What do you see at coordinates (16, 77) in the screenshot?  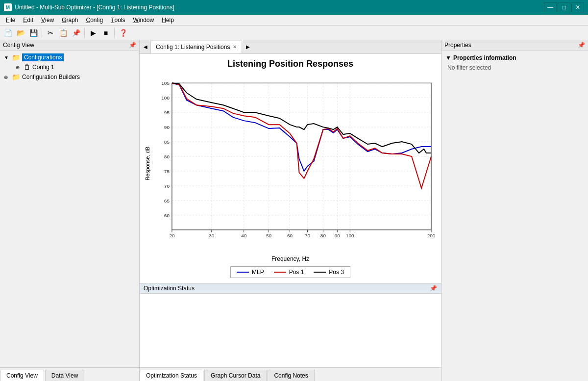 I see `folder-icon-builders: 📁` at bounding box center [16, 77].